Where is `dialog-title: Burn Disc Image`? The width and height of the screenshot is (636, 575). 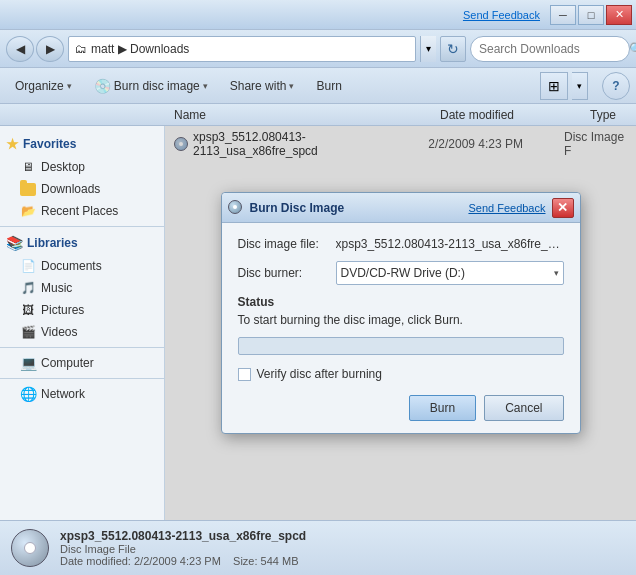
dialog-title: Burn Disc Image is located at coordinates (356, 208).